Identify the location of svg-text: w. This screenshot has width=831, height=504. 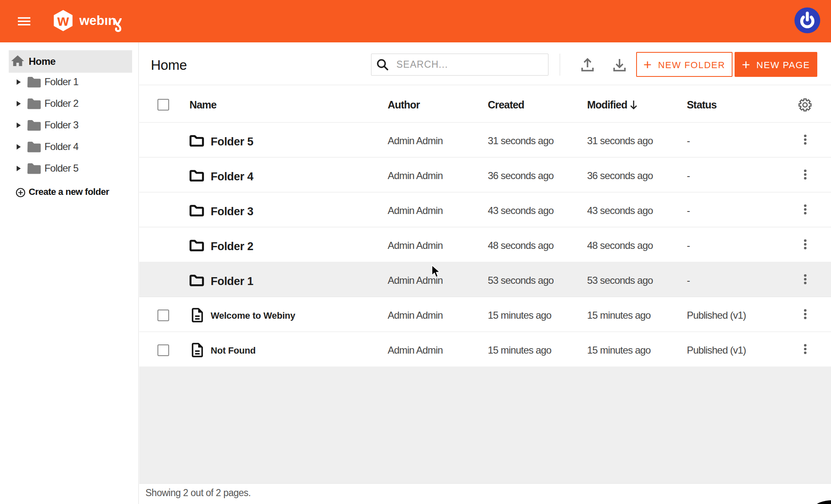
(63, 21).